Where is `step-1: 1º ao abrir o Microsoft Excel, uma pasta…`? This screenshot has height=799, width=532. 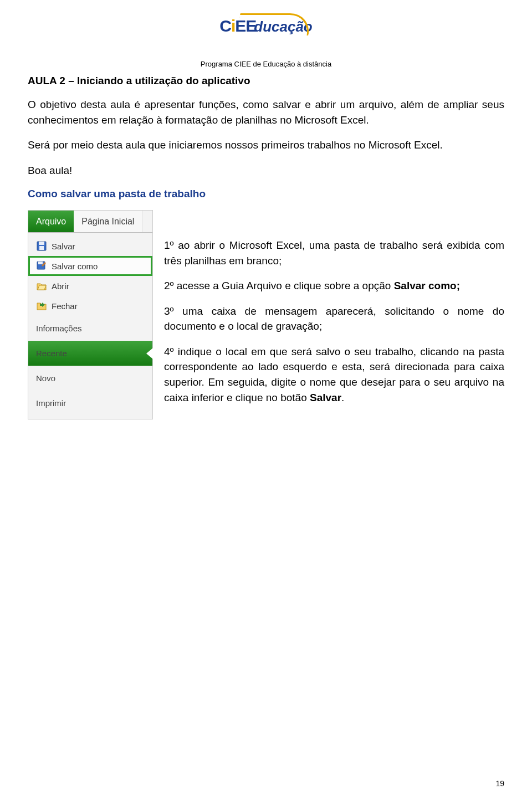 step-1: 1º ao abrir o Microsoft Excel, uma pasta… is located at coordinates (334, 253).